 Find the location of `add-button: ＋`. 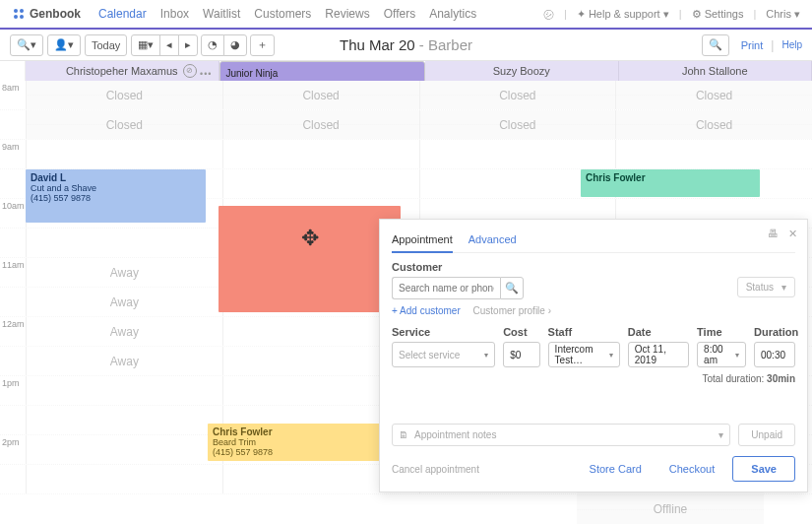

add-button: ＋ is located at coordinates (262, 45).